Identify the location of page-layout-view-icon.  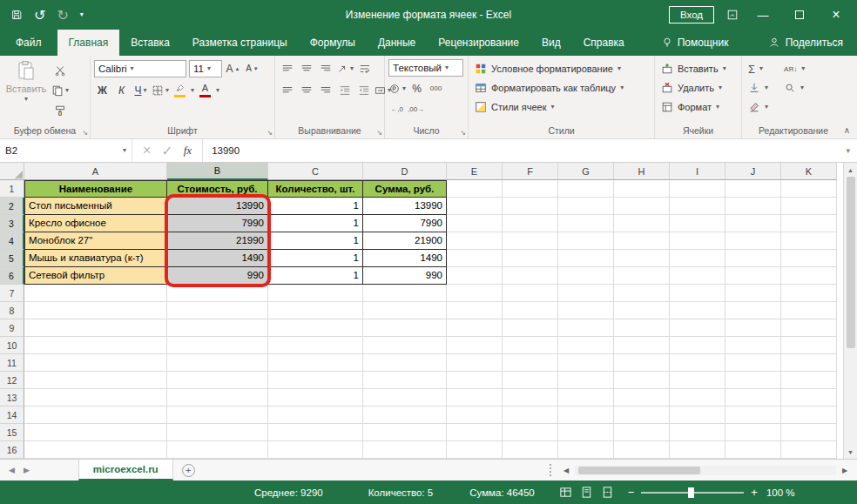
(587, 493).